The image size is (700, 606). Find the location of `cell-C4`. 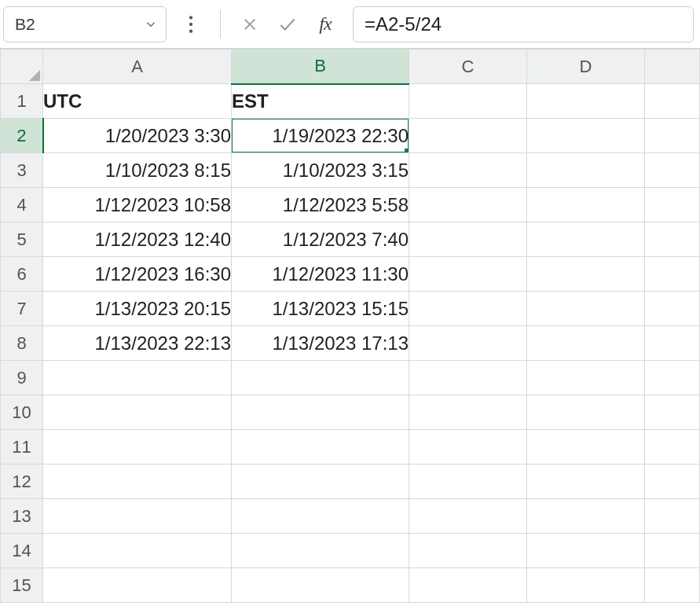

cell-C4 is located at coordinates (468, 205).